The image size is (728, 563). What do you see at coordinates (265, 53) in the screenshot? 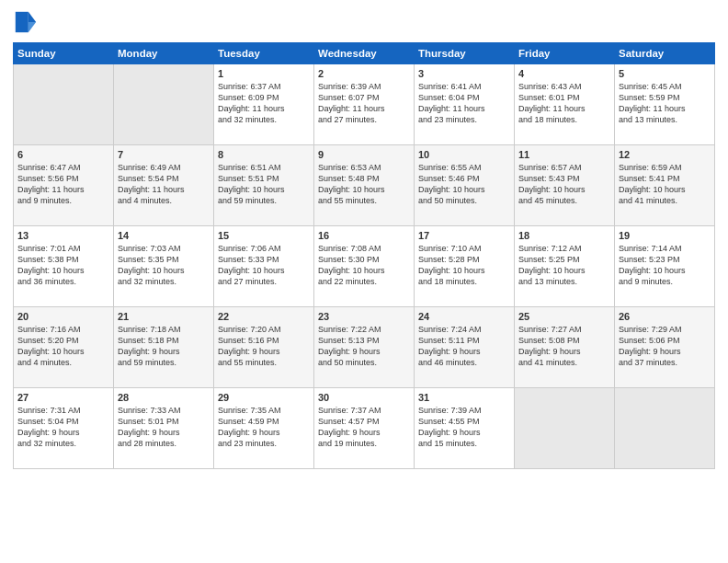
I see `header-cell-tuesday: Tuesday` at bounding box center [265, 53].